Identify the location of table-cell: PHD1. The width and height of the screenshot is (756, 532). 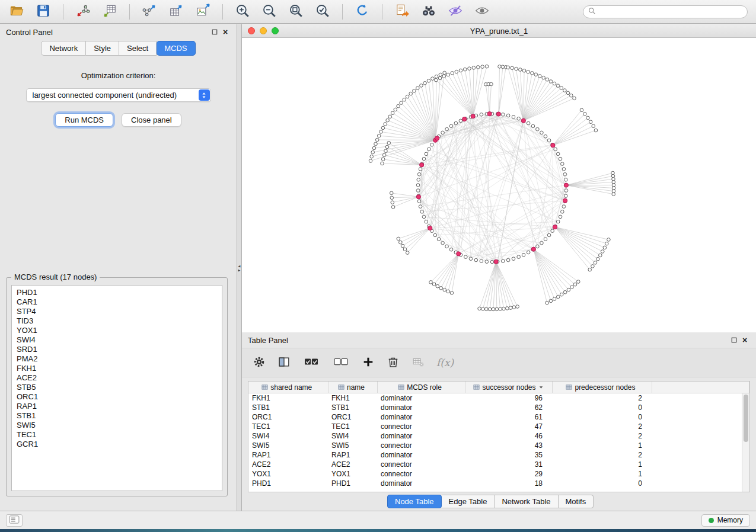
(352, 483).